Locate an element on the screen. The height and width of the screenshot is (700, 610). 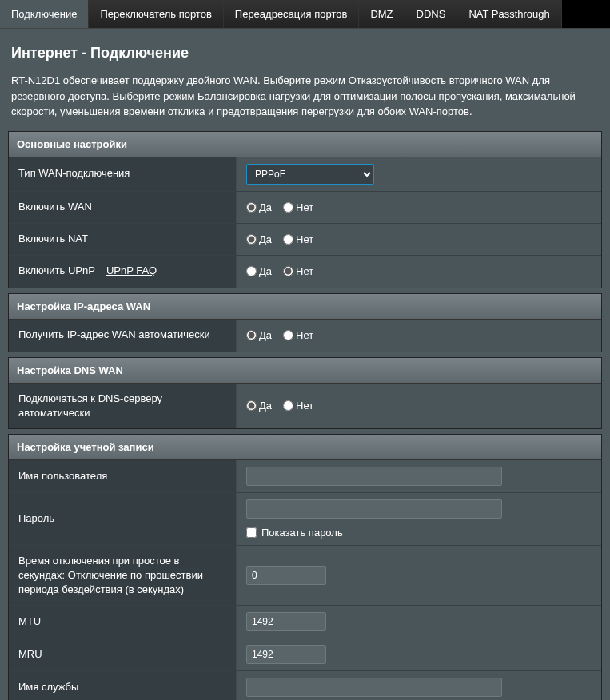
section-dns: Настройка DNS WAN Подключаться к DNS-сер… is located at coordinates (305, 393).